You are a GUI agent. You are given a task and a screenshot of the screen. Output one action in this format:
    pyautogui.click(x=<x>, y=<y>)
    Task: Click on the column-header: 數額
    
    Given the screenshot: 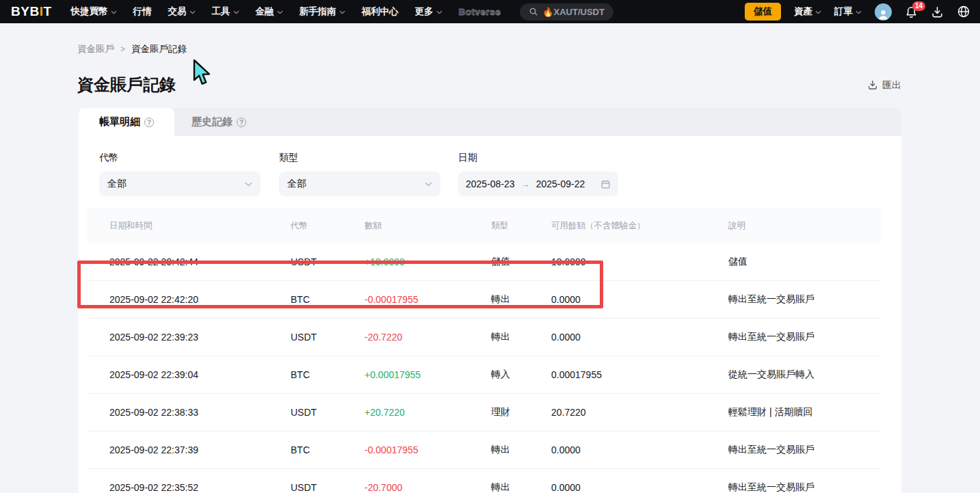 What is the action you would take?
    pyautogui.click(x=428, y=226)
    